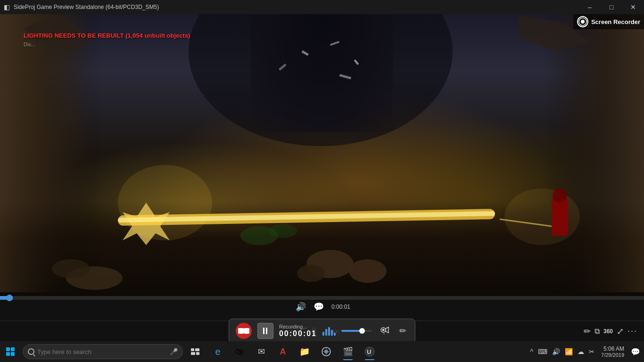 Image resolution: width=644 pixels, height=362 pixels. I want to click on recording-timer: 00:00:01, so click(298, 334).